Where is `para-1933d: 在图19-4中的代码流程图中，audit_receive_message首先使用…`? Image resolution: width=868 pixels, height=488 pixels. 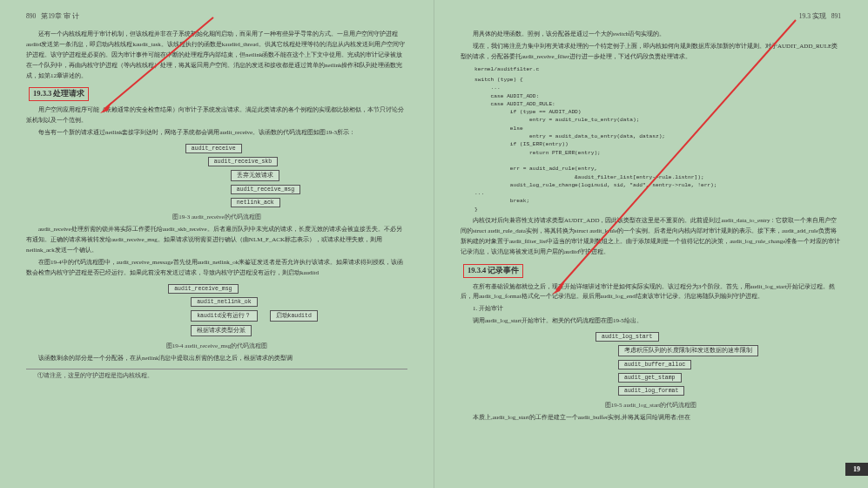 para-1933d: 在图19-4中的代码流程图中，audit_receive_message首先使用… is located at coordinates (217, 268).